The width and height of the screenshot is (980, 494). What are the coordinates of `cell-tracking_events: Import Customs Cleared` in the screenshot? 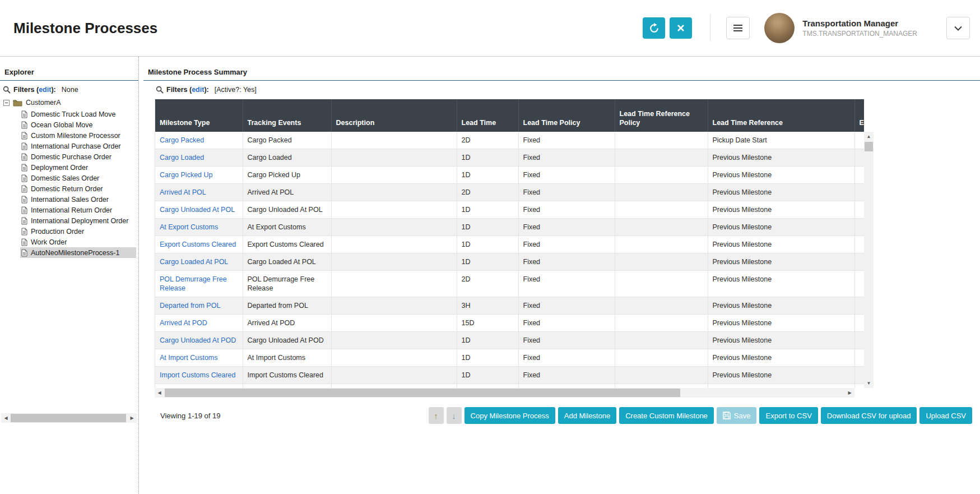 It's located at (287, 376).